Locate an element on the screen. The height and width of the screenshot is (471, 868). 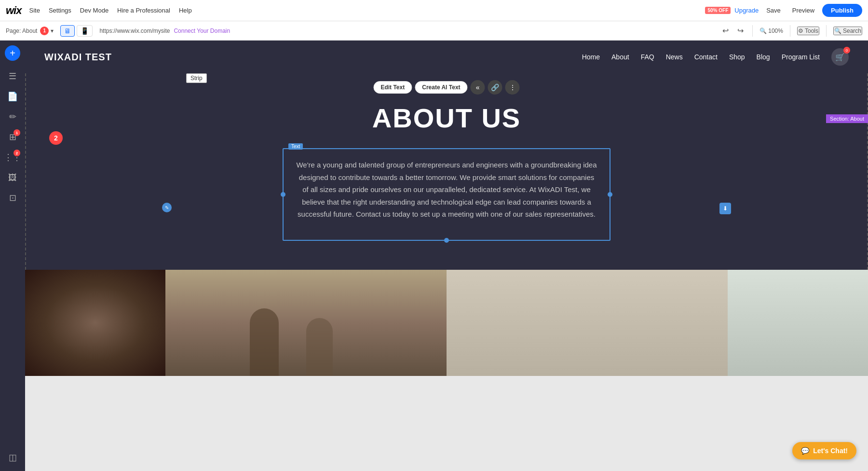
components-badge: 1 is located at coordinates (17, 133).